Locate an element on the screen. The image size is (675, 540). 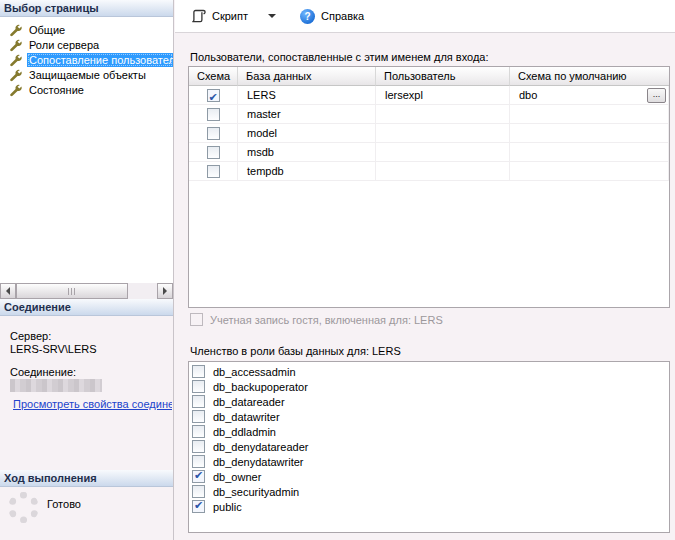
scroll-left-button is located at coordinates (8, 291).